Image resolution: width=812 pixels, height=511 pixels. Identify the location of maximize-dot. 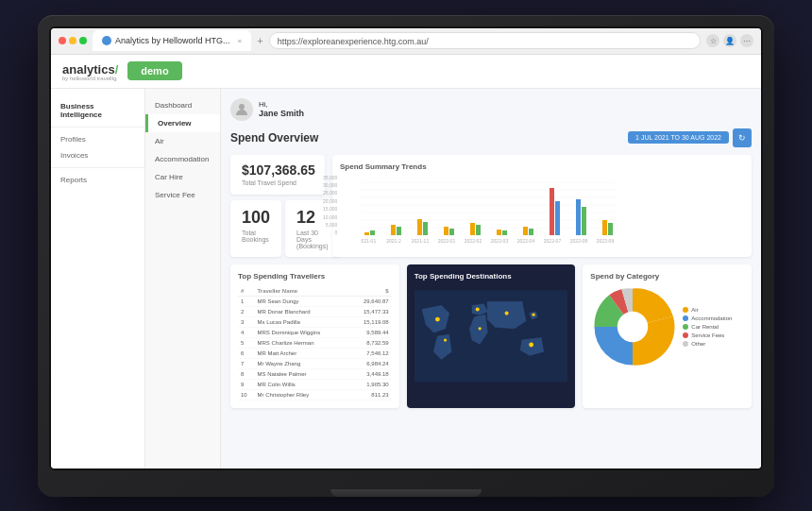
(83, 41).